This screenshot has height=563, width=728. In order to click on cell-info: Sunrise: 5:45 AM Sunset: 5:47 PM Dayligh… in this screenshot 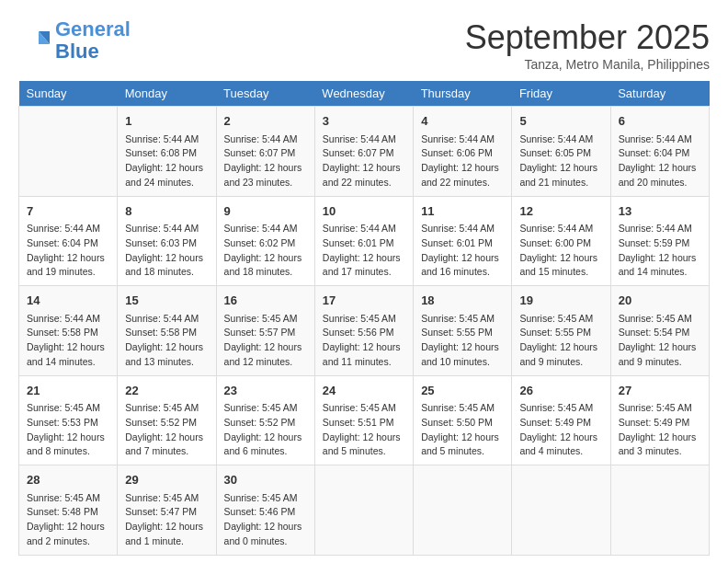, I will do `click(166, 521)`.